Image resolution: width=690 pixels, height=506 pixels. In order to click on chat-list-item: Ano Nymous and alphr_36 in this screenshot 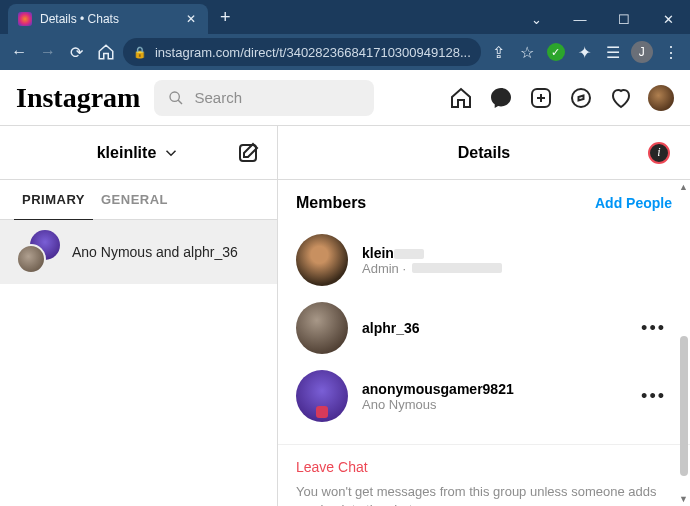, I will do `click(138, 252)`.